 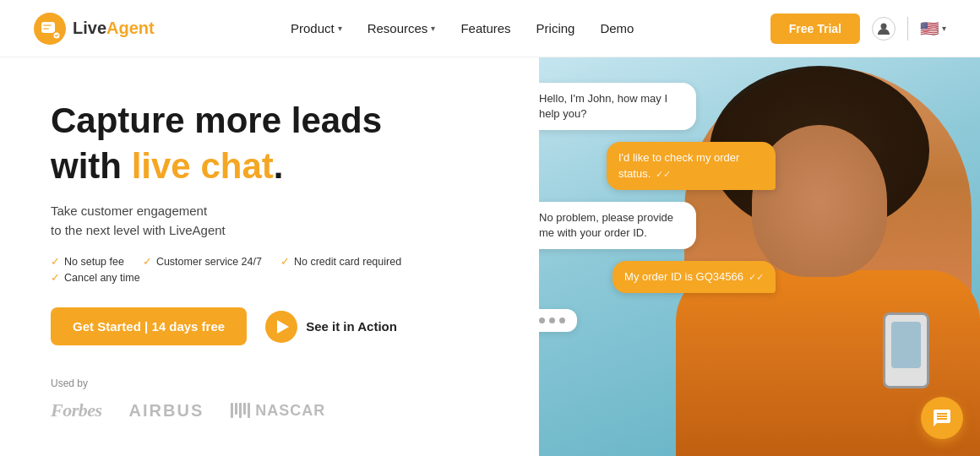 I want to click on cta-row: Get Started | 14 days free See it in Act…, so click(x=278, y=326).